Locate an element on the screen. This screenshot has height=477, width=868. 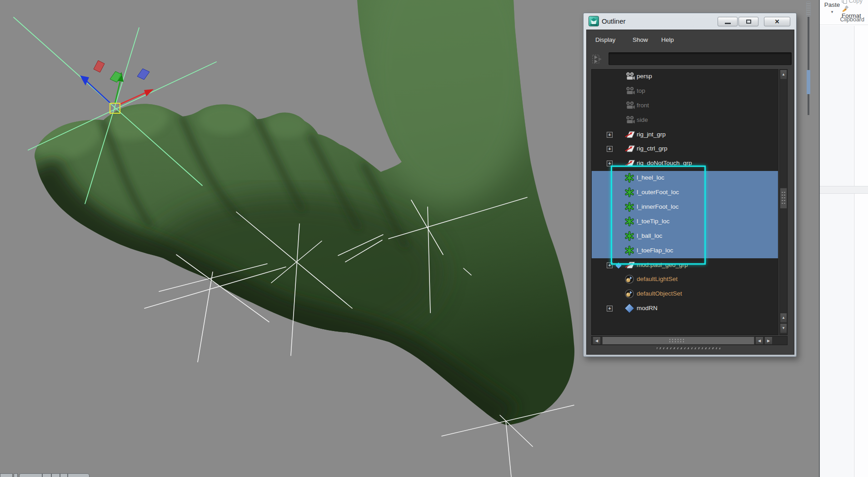
outliner-menubar: Display Show Help is located at coordinates (690, 40).